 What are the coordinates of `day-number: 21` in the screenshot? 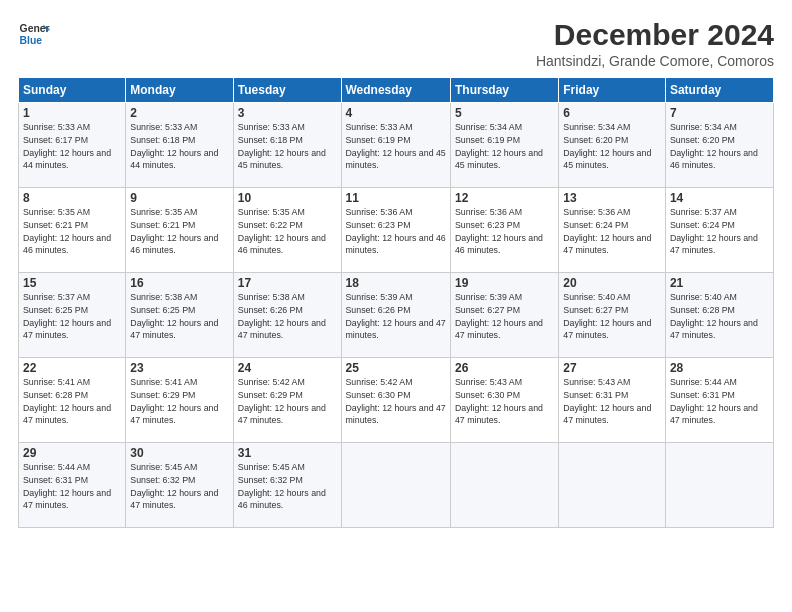 It's located at (720, 283).